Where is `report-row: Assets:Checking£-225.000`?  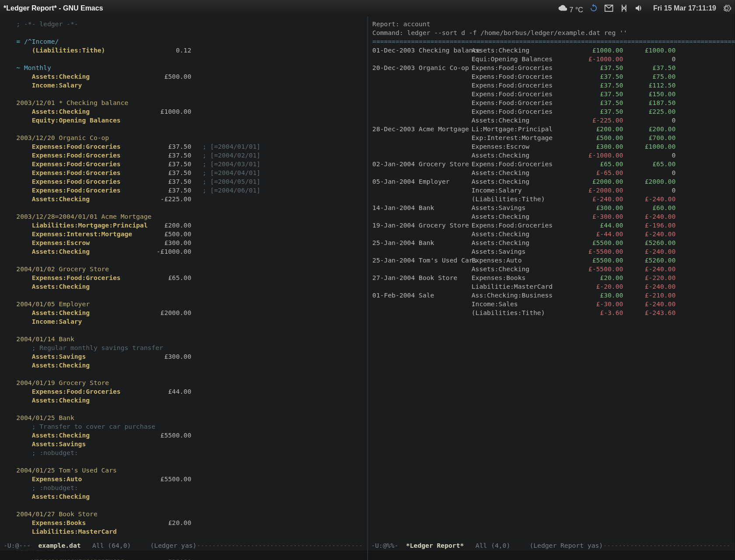 report-row: Assets:Checking£-225.000 is located at coordinates (551, 120).